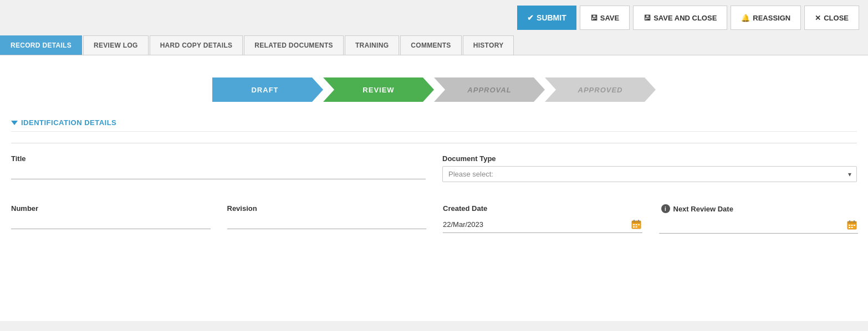 This screenshot has width=868, height=331. I want to click on pipeline-step-approval: APPROVAL, so click(489, 90).